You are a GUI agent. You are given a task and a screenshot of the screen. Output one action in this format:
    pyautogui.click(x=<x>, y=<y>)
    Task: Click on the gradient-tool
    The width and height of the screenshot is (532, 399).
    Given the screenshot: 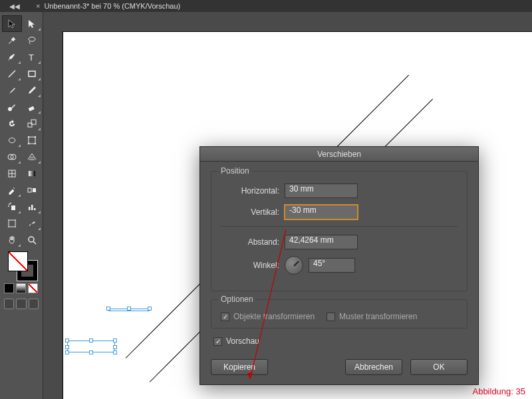 What is the action you would take?
    pyautogui.click(x=32, y=173)
    